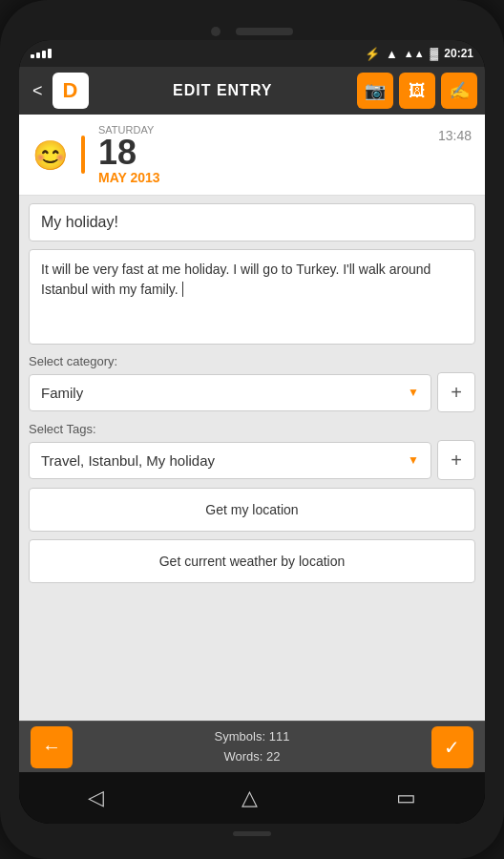 Image resolution: width=504 pixels, height=859 pixels. What do you see at coordinates (375, 91) in the screenshot?
I see `camera-icon: 📷` at bounding box center [375, 91].